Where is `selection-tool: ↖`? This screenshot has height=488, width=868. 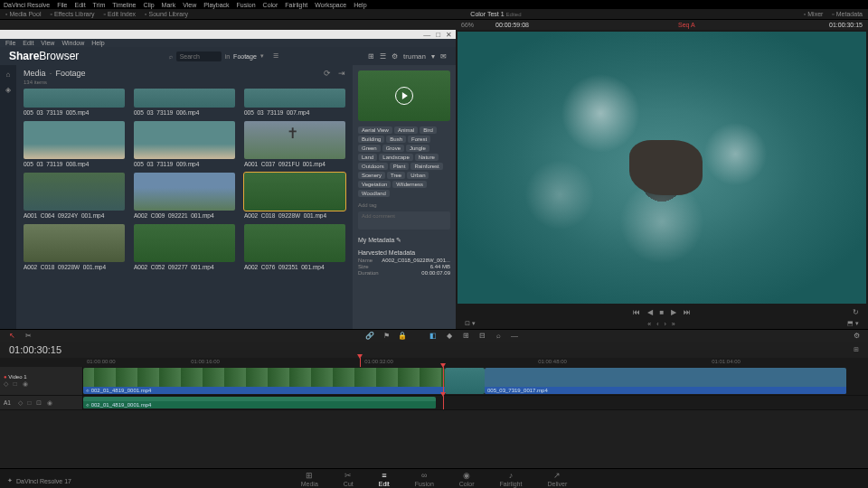
selection-tool: ↖ is located at coordinates (12, 336).